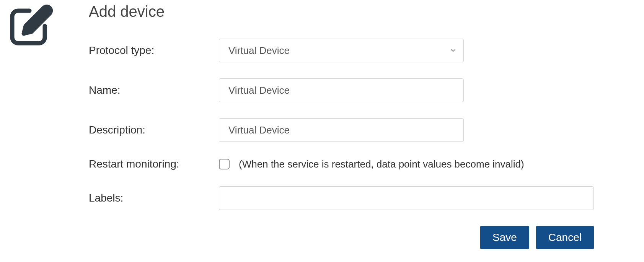 This screenshot has height=262, width=644. I want to click on restart-monitoring-field: (When the service is restarted, data poi…, so click(406, 164).